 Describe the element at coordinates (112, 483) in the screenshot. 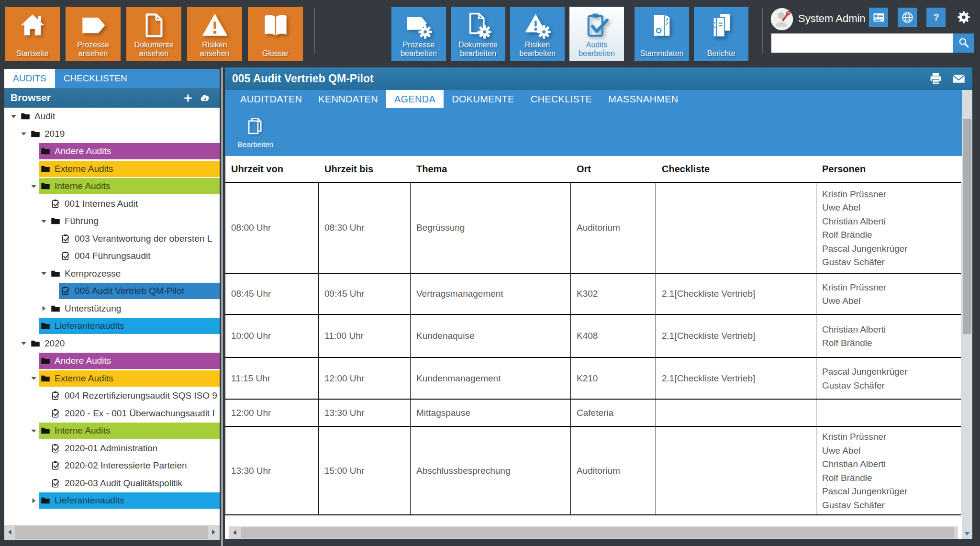

I see `tree-item-2020-03-audit-qualit-tspolitik: 2020-03 Audit Qualitätspolitik` at that location.